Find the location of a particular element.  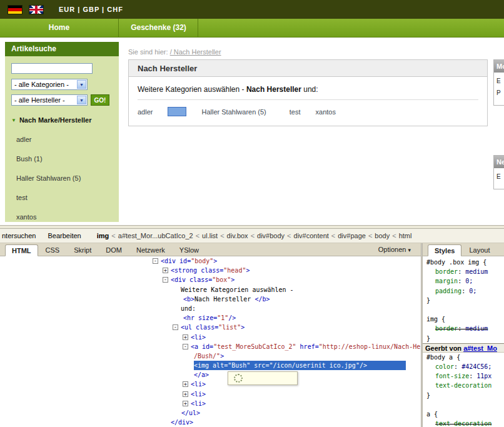

inherited-from-header: Geerbt von a#test_Mo is located at coordinates (463, 348).